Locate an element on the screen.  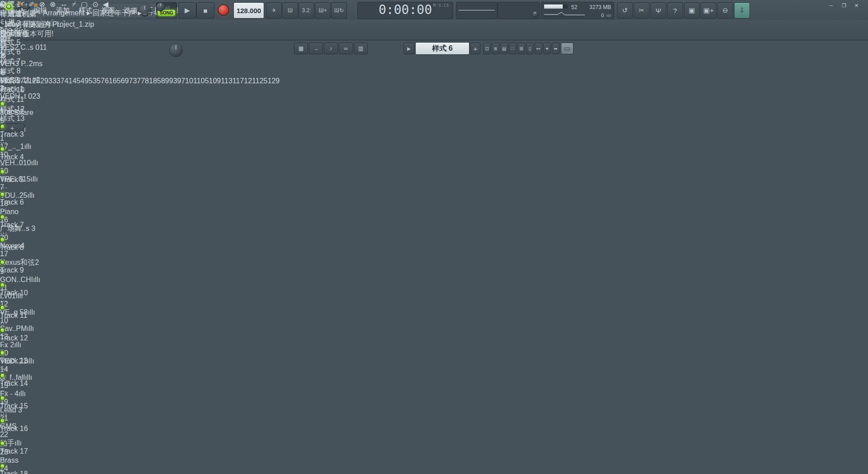
track-header-6: Track 6··· is located at coordinates (197, 210).